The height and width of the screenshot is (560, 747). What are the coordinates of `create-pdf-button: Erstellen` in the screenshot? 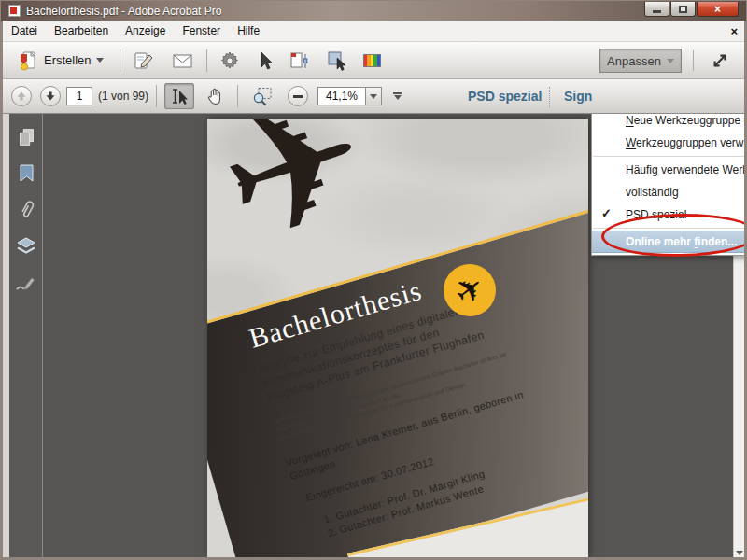 It's located at (60, 61).